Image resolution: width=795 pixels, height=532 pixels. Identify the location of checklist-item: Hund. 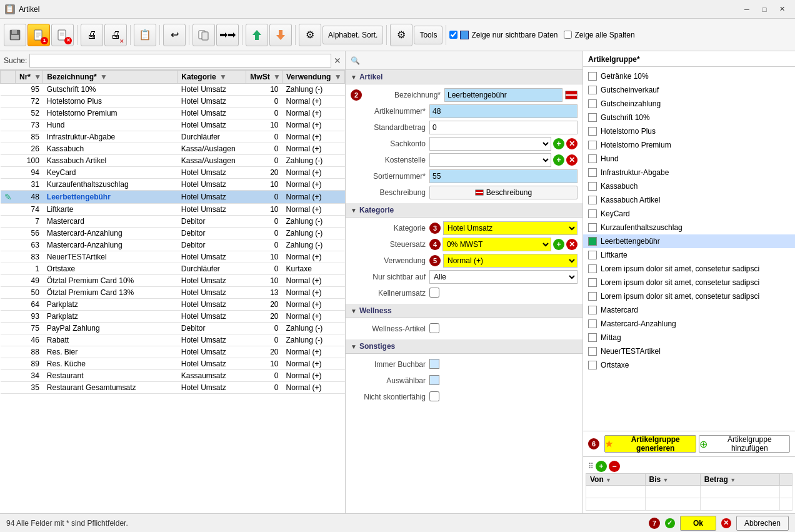
(689, 159).